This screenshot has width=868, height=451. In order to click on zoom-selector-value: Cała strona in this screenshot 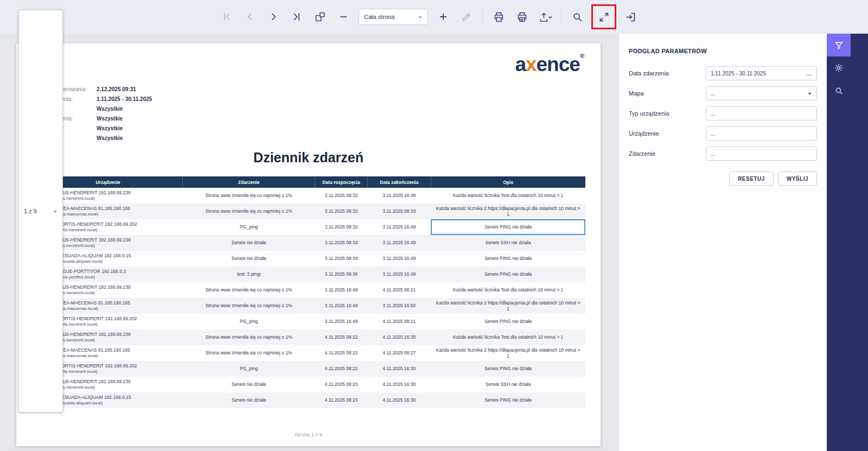, I will do `click(379, 17)`.